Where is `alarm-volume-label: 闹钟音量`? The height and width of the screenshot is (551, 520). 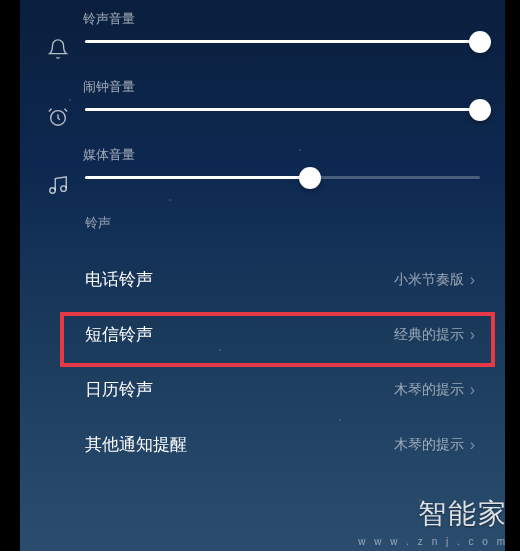
alarm-volume-label: 闹钟音量 is located at coordinates (282, 87).